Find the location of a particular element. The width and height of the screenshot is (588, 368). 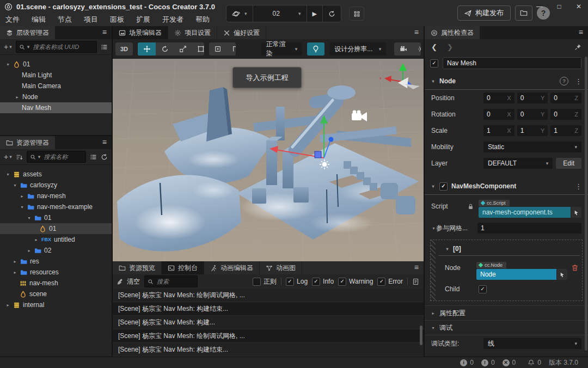

tree-node-node: ▸ Node is located at coordinates (56, 97).